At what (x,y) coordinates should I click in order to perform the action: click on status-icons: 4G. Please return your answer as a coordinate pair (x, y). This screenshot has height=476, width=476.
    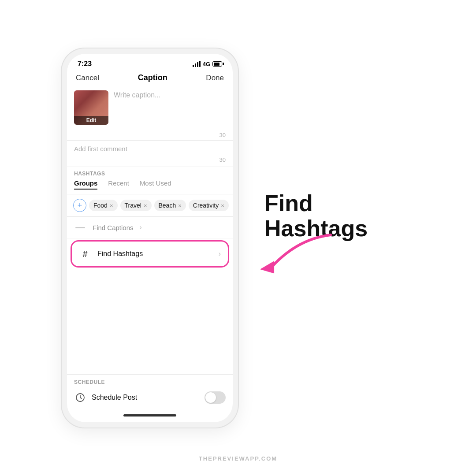
    Looking at the image, I should click on (207, 64).